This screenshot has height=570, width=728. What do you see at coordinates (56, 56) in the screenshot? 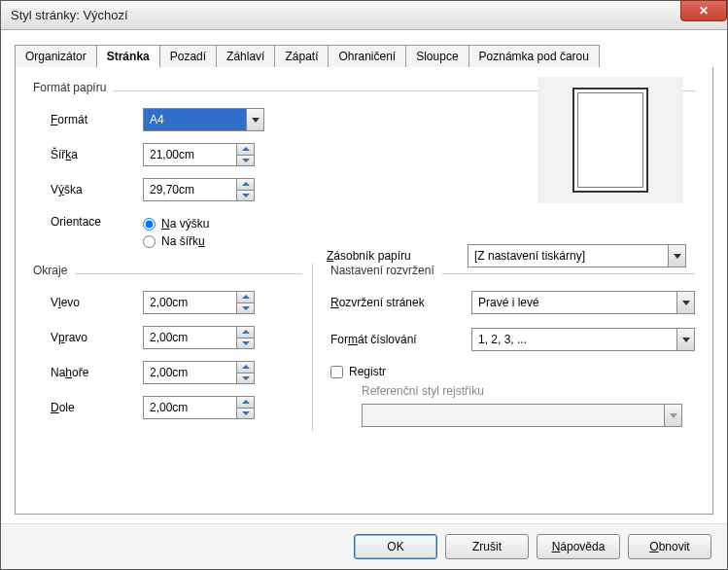
I see `tab-organizator: Organizátor` at bounding box center [56, 56].